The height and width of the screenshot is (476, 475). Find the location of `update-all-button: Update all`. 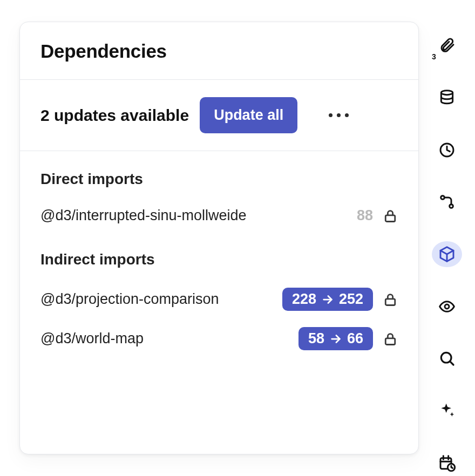

update-all-button: Update all is located at coordinates (248, 115).